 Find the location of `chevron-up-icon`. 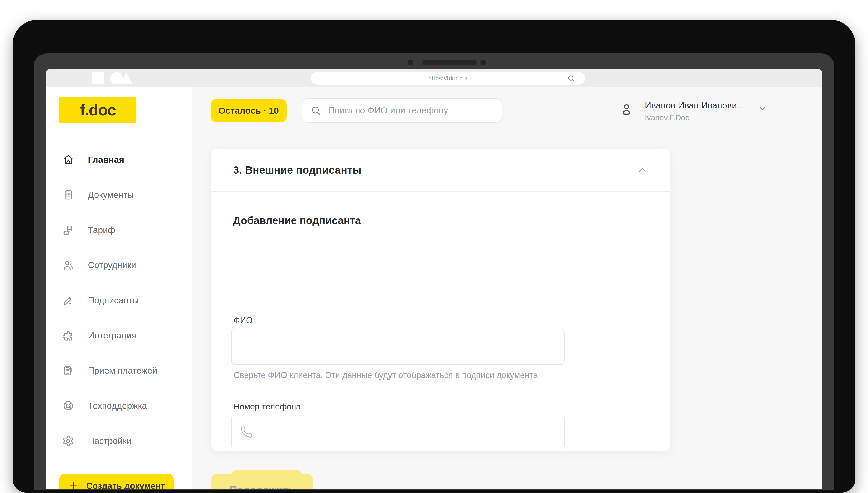

chevron-up-icon is located at coordinates (642, 170).